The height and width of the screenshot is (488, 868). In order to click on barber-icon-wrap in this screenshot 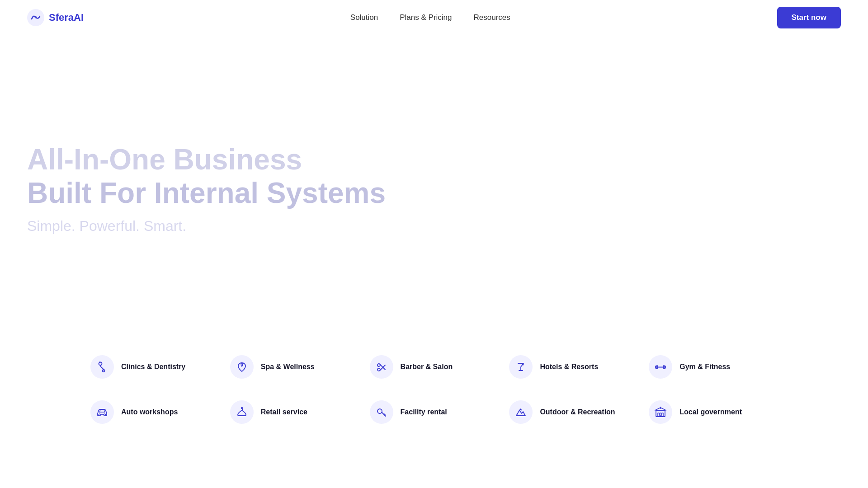, I will do `click(382, 367)`.